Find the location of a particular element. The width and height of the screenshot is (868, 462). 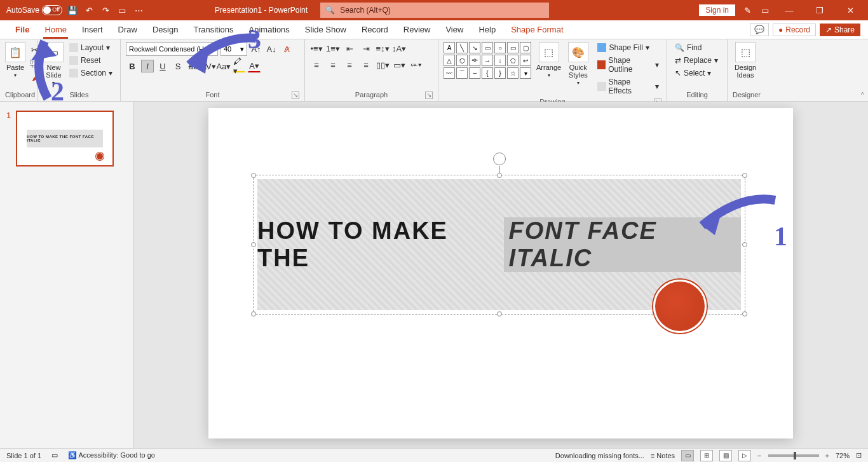

justify-icon: ≡ is located at coordinates (366, 65).